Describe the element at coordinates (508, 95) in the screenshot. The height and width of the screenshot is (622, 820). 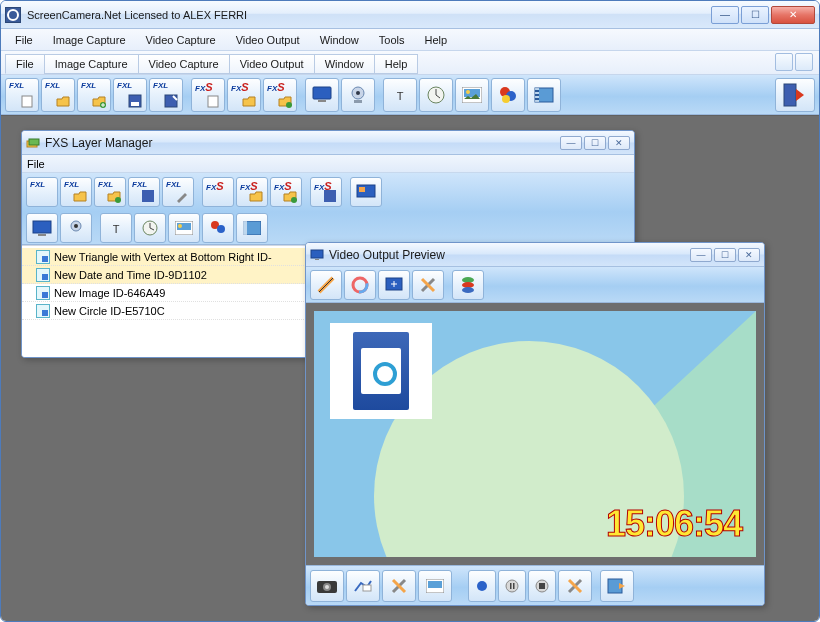
I see `shapes-layer-button` at that location.